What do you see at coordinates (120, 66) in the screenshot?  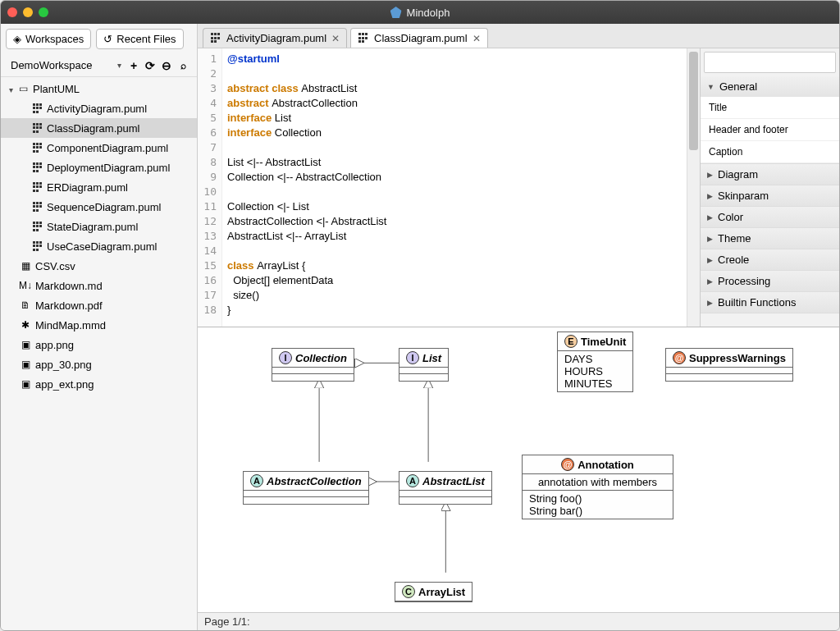 I see `chevron-down-icon: ▾` at bounding box center [120, 66].